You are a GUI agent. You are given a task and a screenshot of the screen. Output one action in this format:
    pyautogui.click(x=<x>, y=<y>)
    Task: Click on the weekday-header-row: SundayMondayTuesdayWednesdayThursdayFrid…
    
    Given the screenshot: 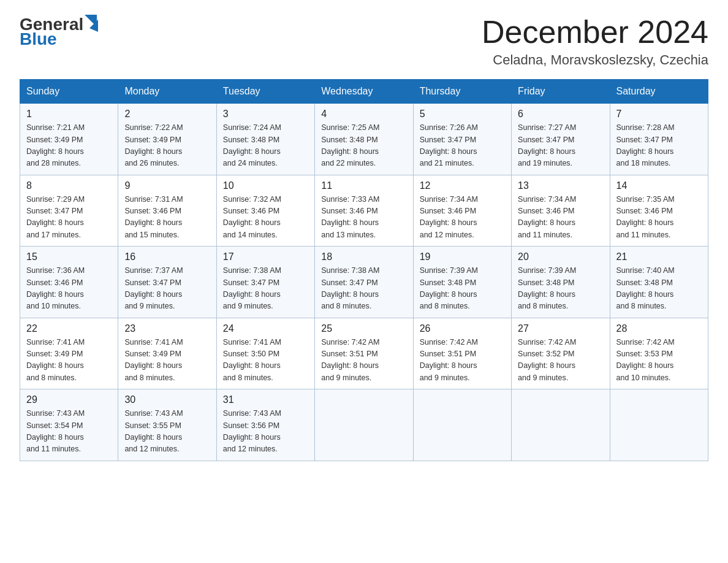 What is the action you would take?
    pyautogui.click(x=364, y=92)
    